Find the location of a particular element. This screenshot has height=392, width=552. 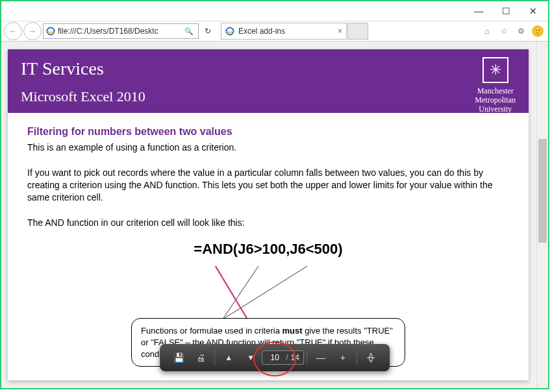

favorites-icon: ☆ is located at coordinates (504, 31).